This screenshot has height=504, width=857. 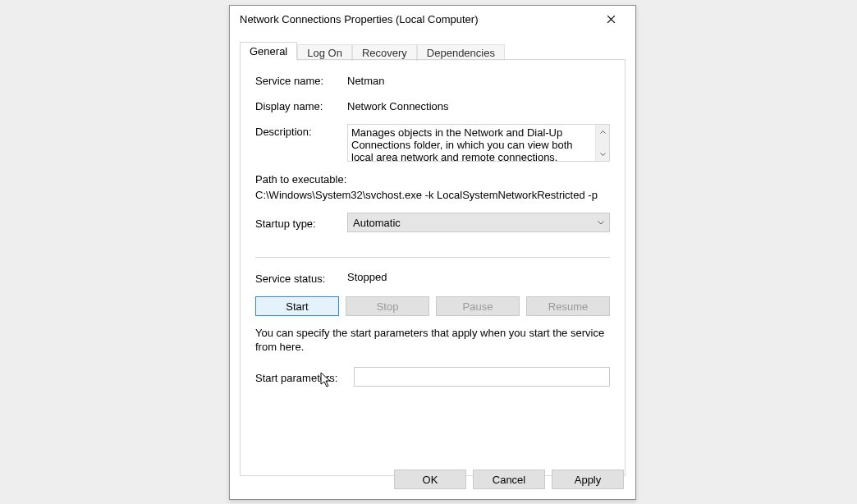 What do you see at coordinates (367, 277) in the screenshot?
I see `value-service-status: Stopped` at bounding box center [367, 277].